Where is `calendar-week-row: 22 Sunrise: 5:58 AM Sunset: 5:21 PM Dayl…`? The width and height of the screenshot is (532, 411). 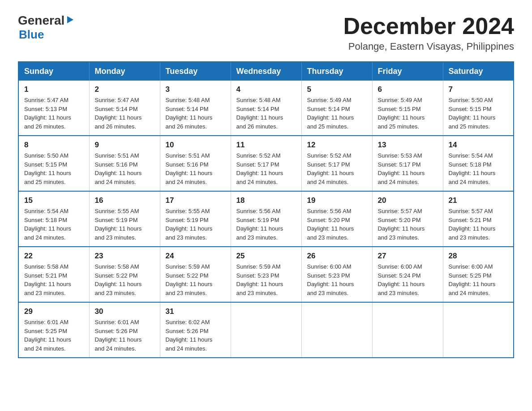
calendar-week-row: 22 Sunrise: 5:58 AM Sunset: 5:21 PM Dayl… is located at coordinates (266, 274).